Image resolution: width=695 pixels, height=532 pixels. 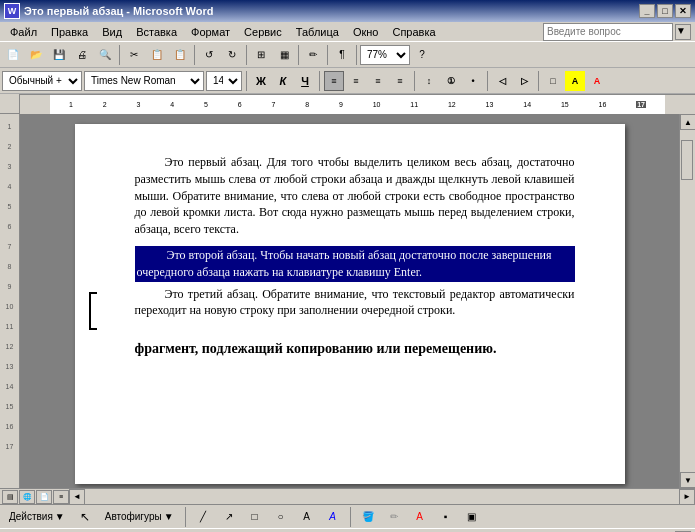 What do you see at coordinates (144, 81) in the screenshot?
I see `font-select: Times New Roman` at bounding box center [144, 81].